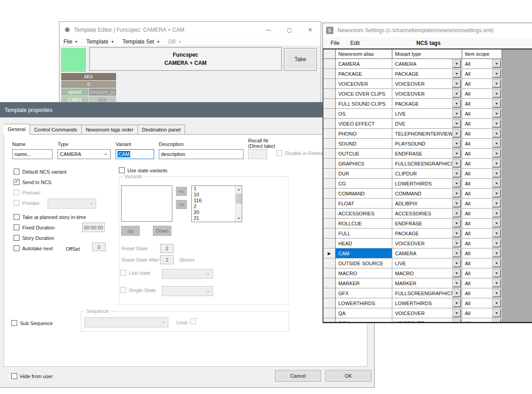  Describe the element at coordinates (102, 92) in the screenshot. I see `xpoint-value-cell: ememnr_pr` at that location.